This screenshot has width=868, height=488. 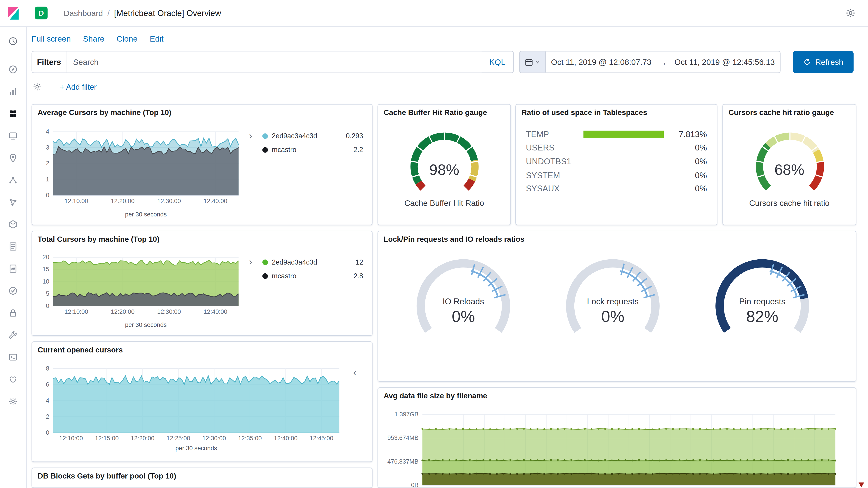 I want to click on avg-datafile-chart: 1.397GB953.674MB476.837MB0B, so click(x=616, y=445).